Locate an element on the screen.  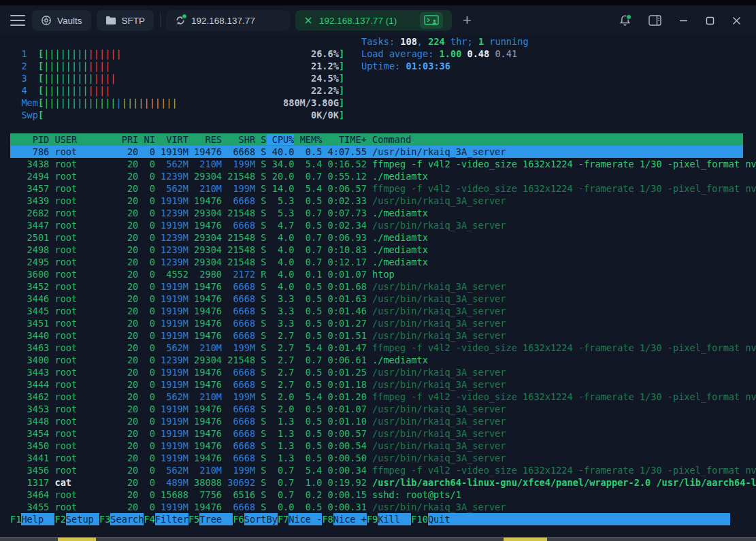
fkey-f4-key: F4 is located at coordinates (149, 519).